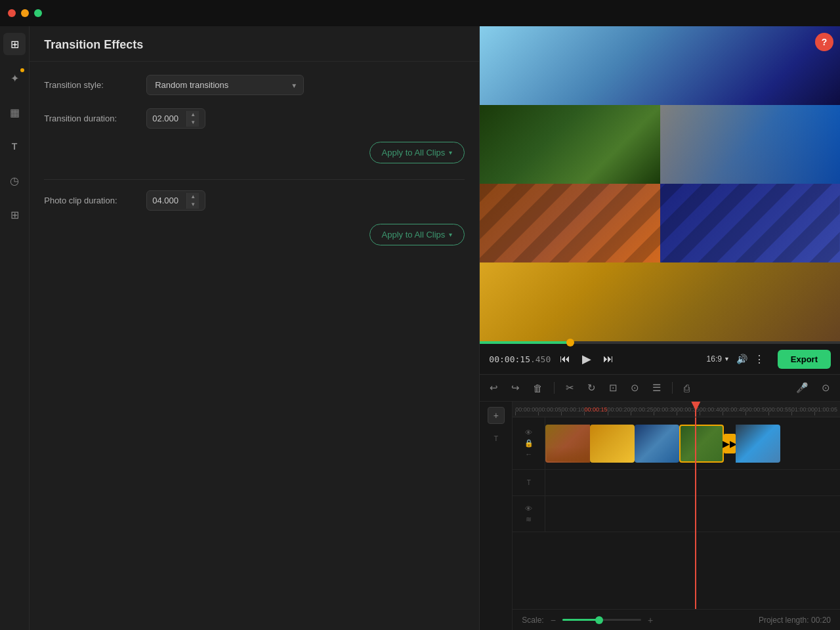 This screenshot has width=840, height=630. What do you see at coordinates (193, 115) in the screenshot?
I see `transition-duration-up: ▲` at bounding box center [193, 115].